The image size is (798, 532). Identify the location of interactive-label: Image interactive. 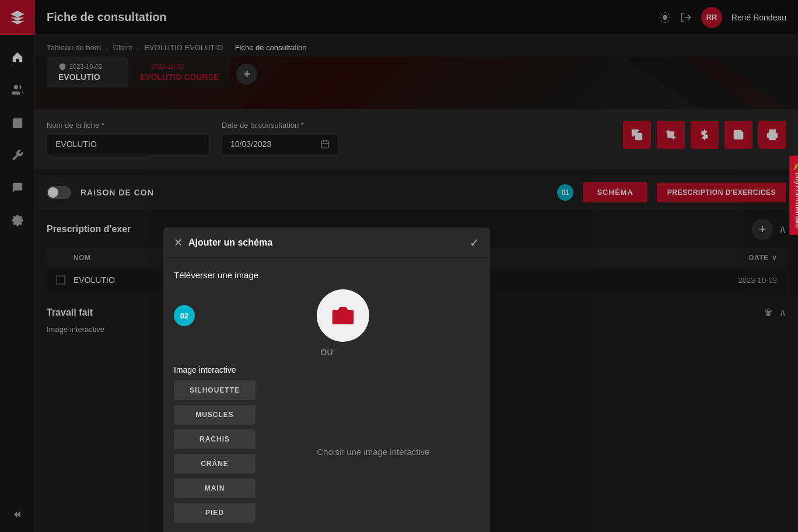
(327, 370).